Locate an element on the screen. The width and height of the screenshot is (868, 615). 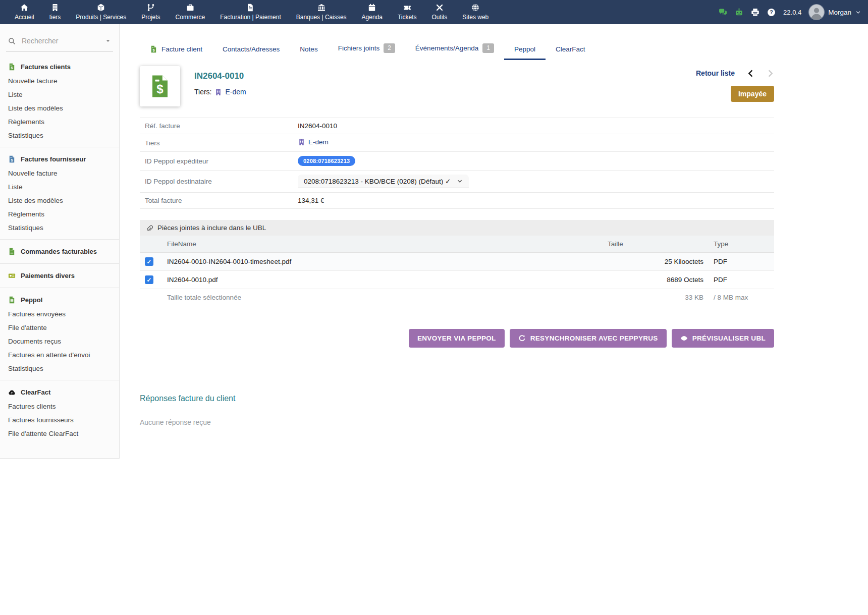
sidebar-section-clearfact: ClearFactFactures clientsFactures fourni… is located at coordinates (60, 413).